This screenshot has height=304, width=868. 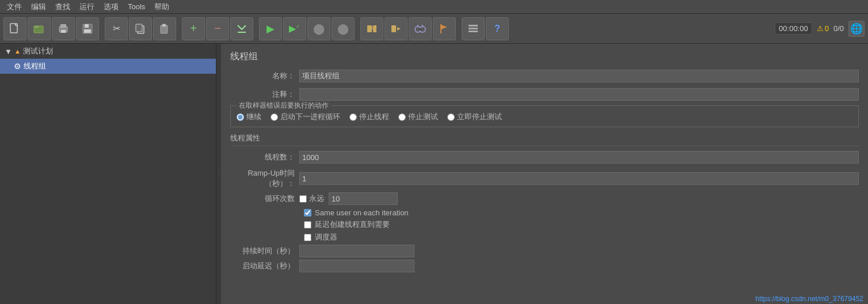 I want to click on action-stop-thread-label: 停止线程, so click(x=374, y=117).